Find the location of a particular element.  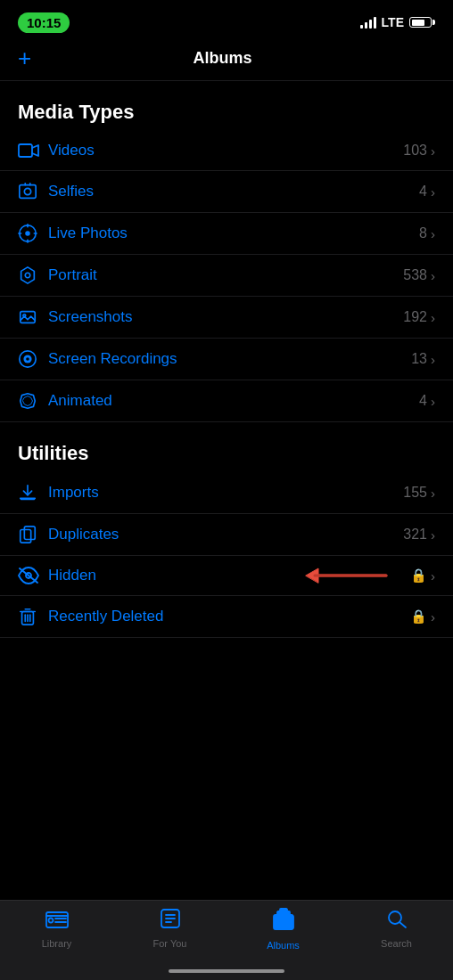

imports-chevron-icon: › is located at coordinates (433, 494).